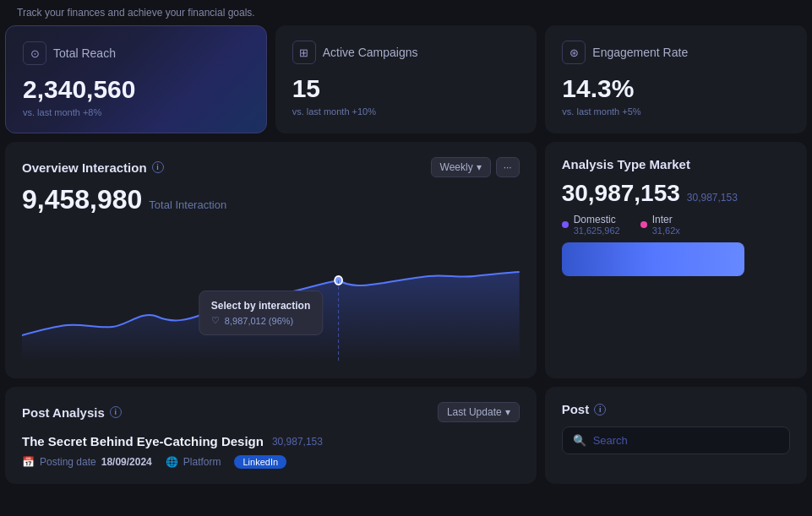 The image size is (812, 516). I want to click on active-campaigns-value: 15, so click(406, 89).